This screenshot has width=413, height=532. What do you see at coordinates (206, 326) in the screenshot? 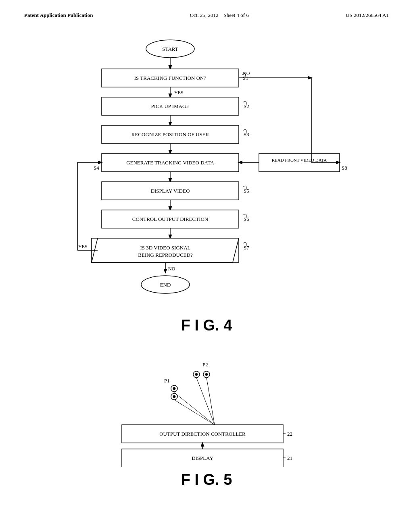
I see `fig4-caption: F I G. 4` at bounding box center [206, 326].